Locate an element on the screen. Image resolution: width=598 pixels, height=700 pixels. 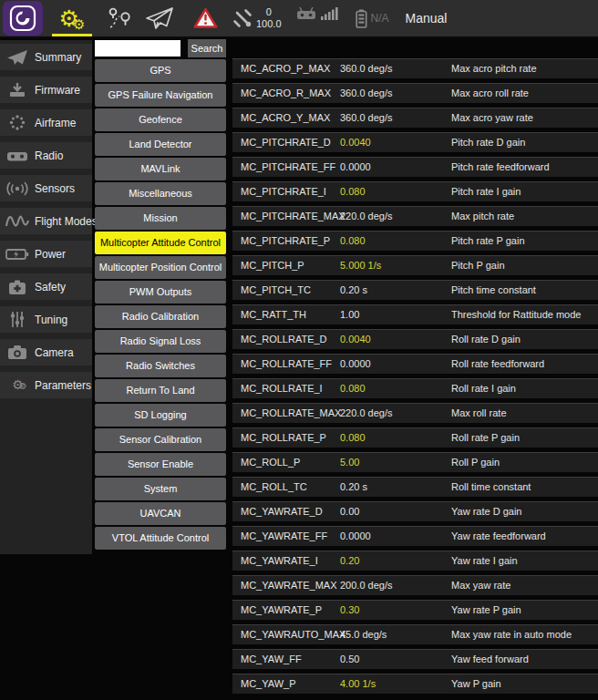
qgroundcontrol-logo is located at coordinates (23, 18).